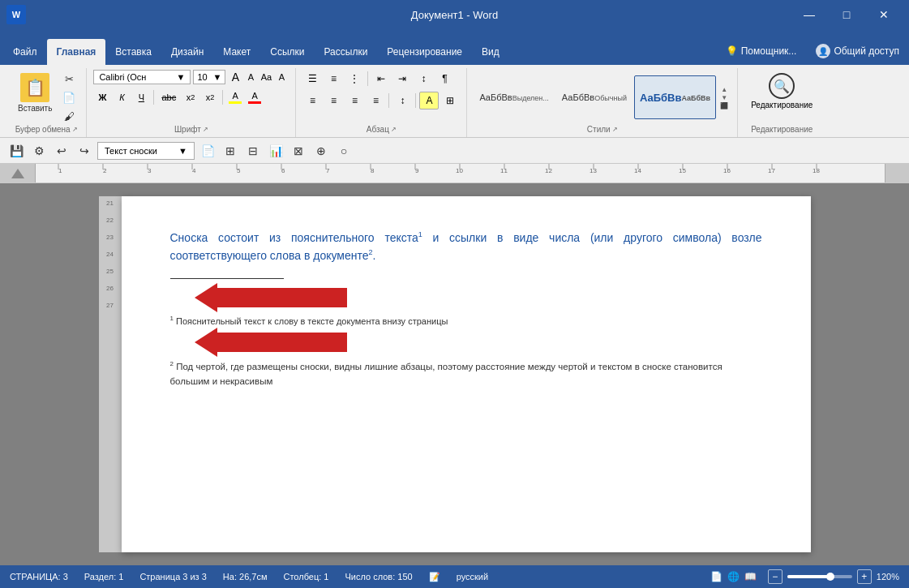  I want to click on font-format-row: Ж К Ч abc x2 x2 A A, so click(178, 97).